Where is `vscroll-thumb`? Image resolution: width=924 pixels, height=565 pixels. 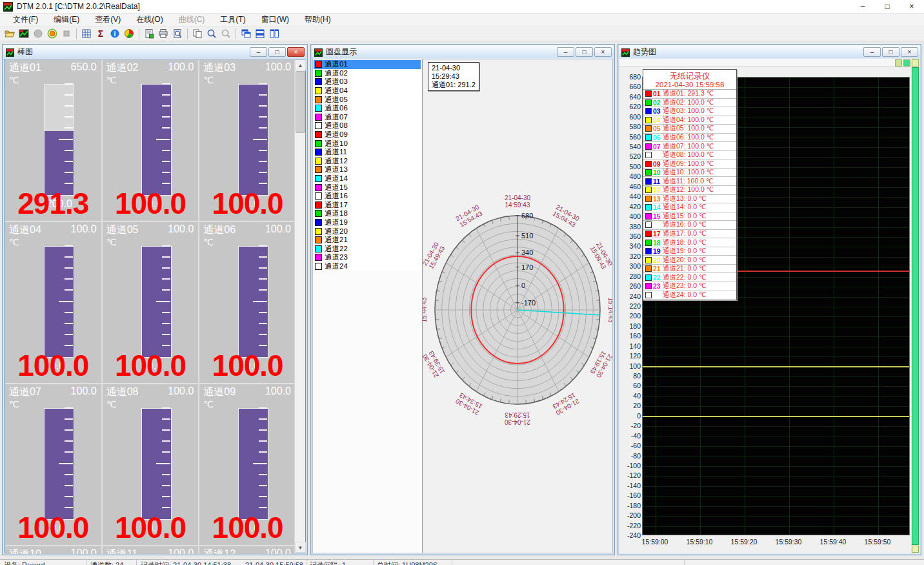
vscroll-thumb is located at coordinates (915, 306).